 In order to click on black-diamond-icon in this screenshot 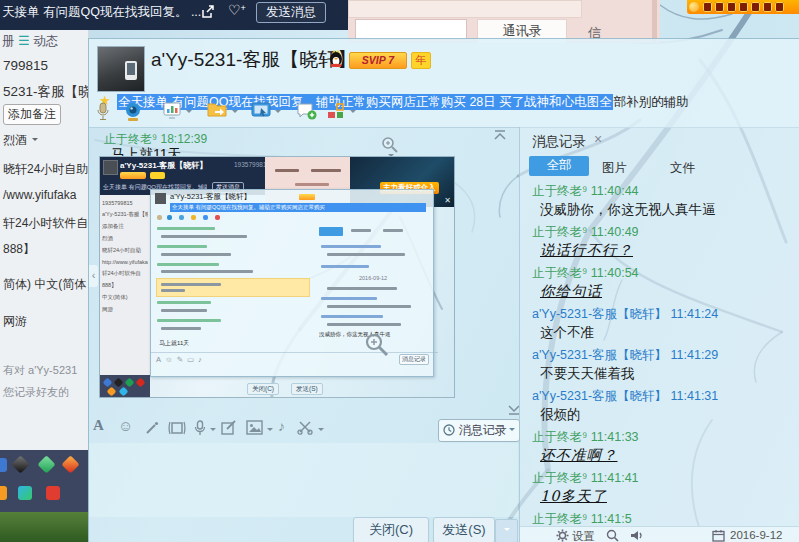, I will do `click(20, 464)`.